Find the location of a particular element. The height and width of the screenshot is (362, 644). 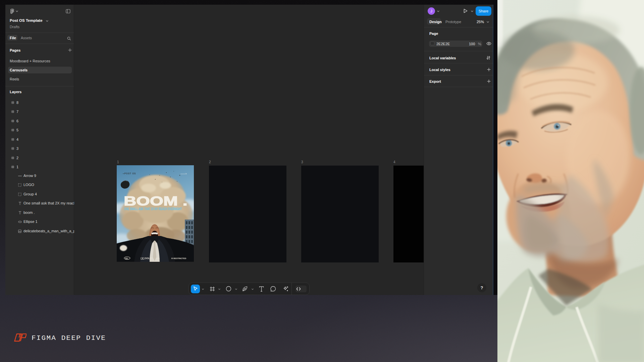

svg-text: BOOM . is located at coordinates (156, 201).